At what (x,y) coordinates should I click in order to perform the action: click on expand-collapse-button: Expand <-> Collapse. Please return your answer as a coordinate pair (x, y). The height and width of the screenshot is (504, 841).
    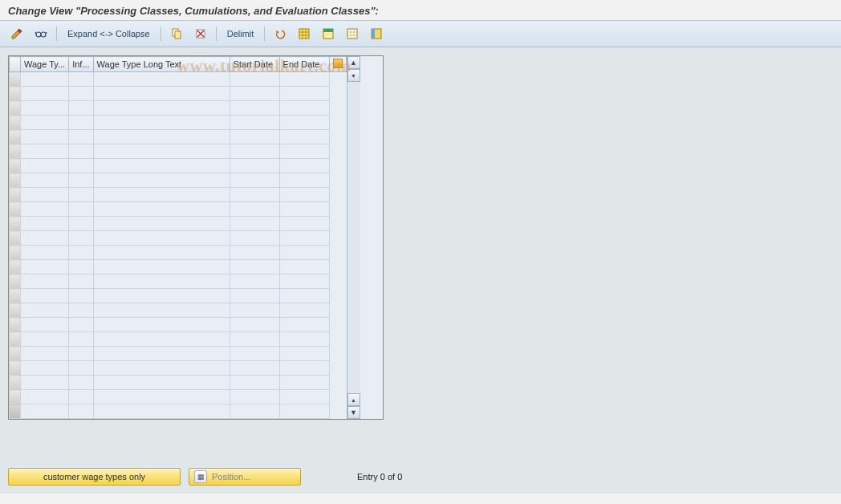
    Looking at the image, I should click on (109, 34).